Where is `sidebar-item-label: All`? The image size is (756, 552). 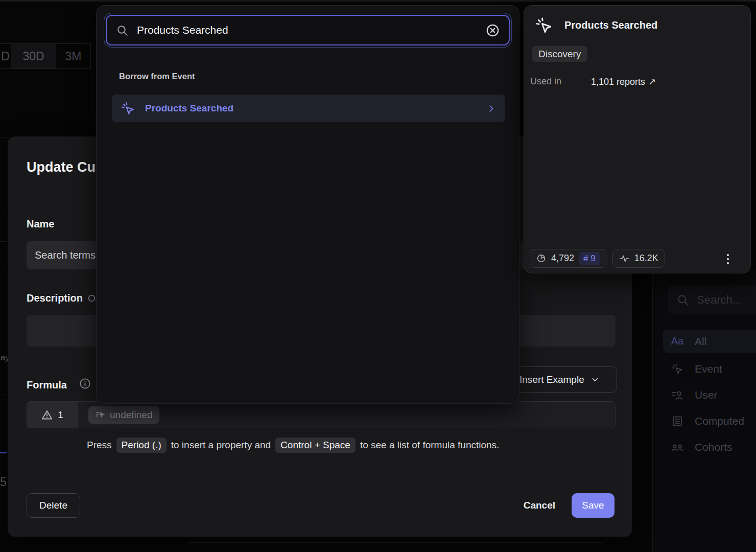
sidebar-item-label: All is located at coordinates (701, 341).